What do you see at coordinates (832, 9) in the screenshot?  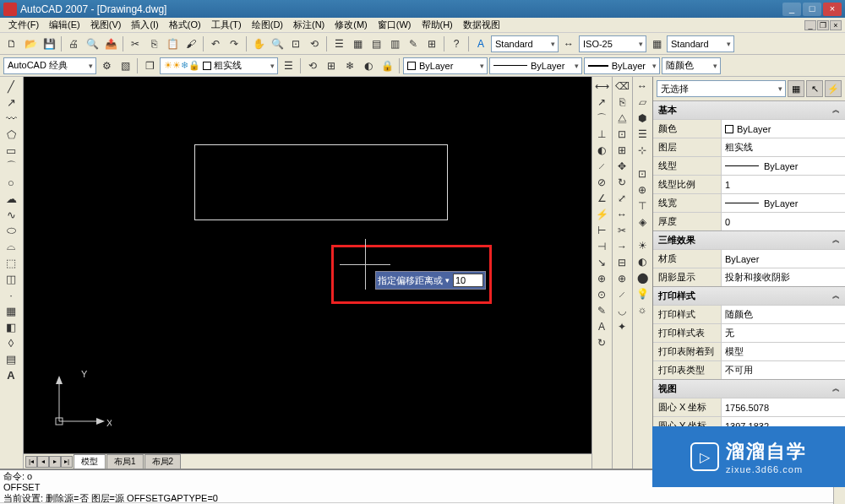 I see `close-button: ×` at bounding box center [832, 9].